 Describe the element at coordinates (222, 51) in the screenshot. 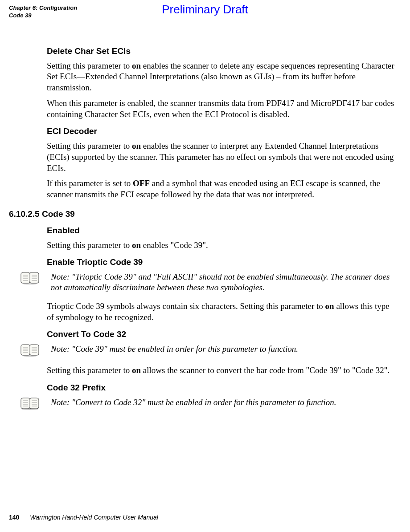

I see `heading-delete-char-set: Delete Char Set ECIs` at that location.